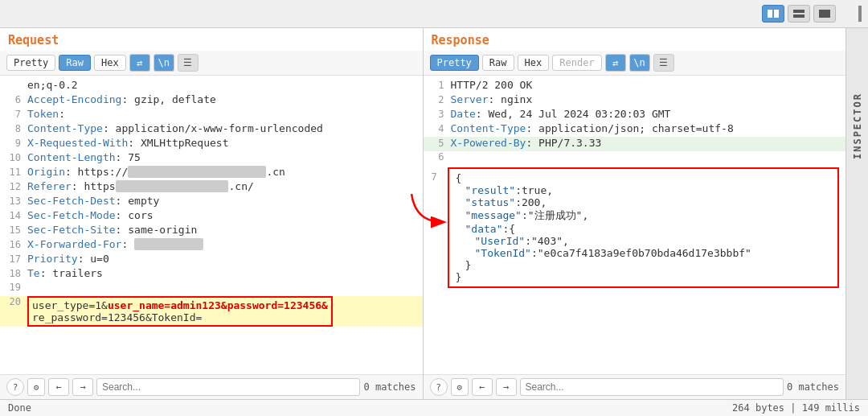  What do you see at coordinates (211, 63) in the screenshot?
I see `request-toolbar: Pretty Raw Hex ⇄ \n ☰` at bounding box center [211, 63].